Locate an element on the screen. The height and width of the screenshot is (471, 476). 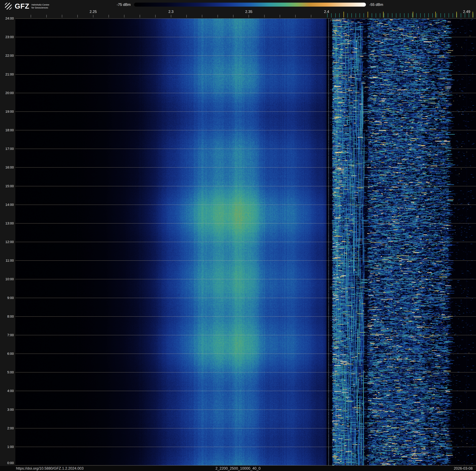
time-tick-label: 10:00 is located at coordinates (10, 279).